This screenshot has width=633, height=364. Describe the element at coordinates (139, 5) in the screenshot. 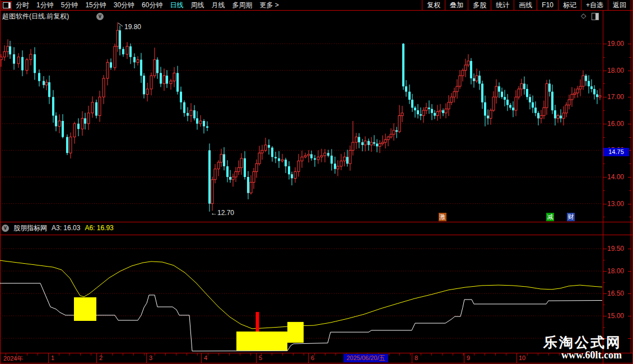

I see `period-menu: 分时1分钟5分钟15分钟30分钟60分钟日线周线月线多周期更多 >` at that location.